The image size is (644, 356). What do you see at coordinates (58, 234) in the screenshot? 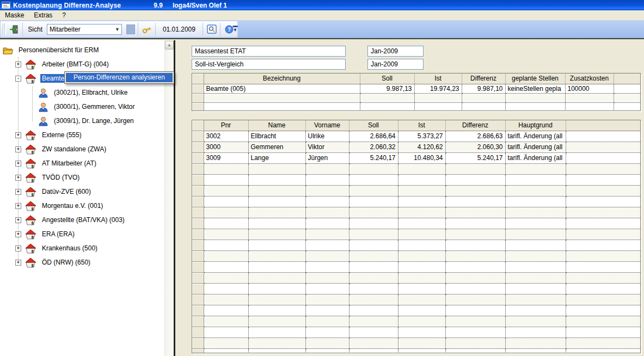
I see `tree-item-label: ERA (ERA)` at bounding box center [58, 234].